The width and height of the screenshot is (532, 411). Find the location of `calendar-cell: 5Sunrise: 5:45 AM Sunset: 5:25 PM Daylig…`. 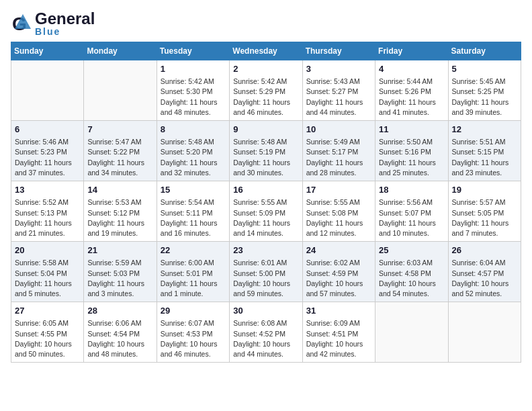

calendar-cell: 5Sunrise: 5:45 AM Sunset: 5:25 PM Daylig… is located at coordinates (484, 91).